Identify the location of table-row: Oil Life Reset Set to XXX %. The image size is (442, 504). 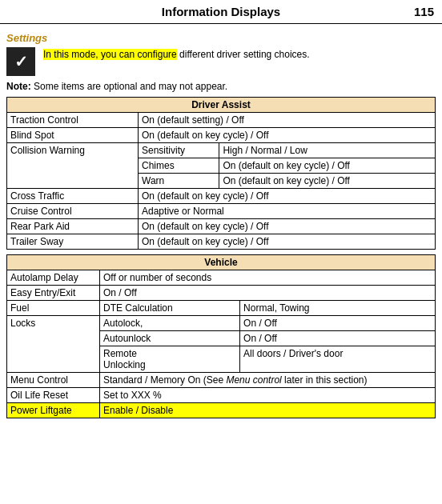
(221, 395).